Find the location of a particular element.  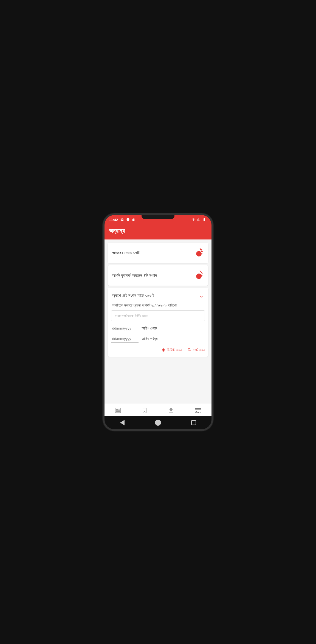

android-nav is located at coordinates (158, 423).